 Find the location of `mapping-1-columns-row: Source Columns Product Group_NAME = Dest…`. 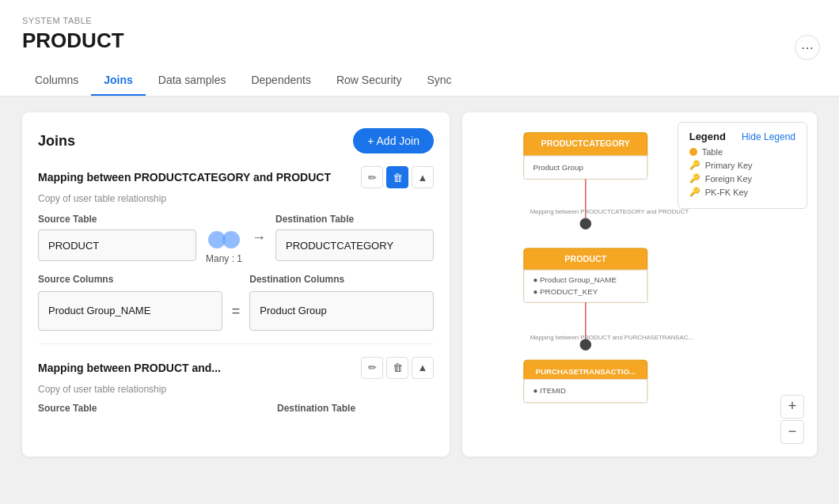

mapping-1-columns-row: Source Columns Product Group_NAME = Dest… is located at coordinates (236, 302).